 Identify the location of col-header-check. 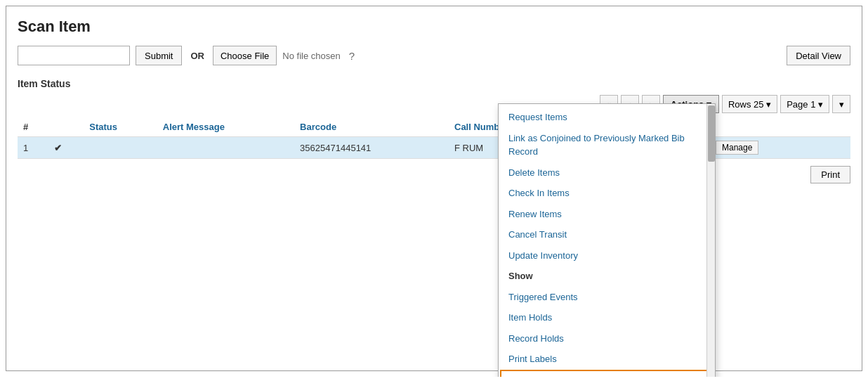
(66, 127).